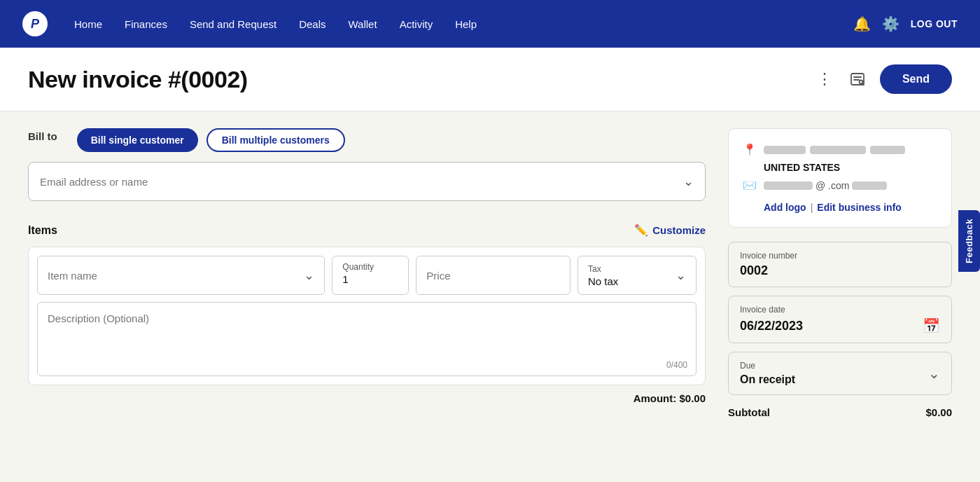 This screenshot has height=482, width=980. What do you see at coordinates (367, 140) in the screenshot?
I see `bill-to-header: Bill to Bill single customer Bill multip…` at bounding box center [367, 140].